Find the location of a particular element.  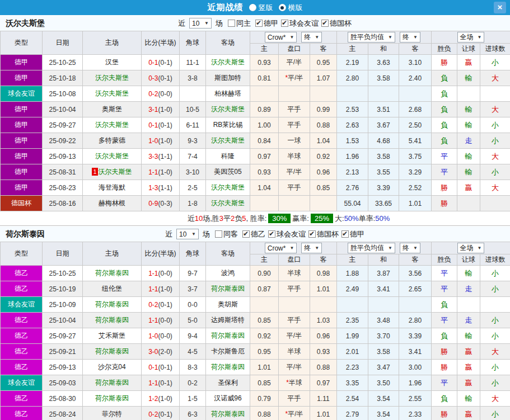

cell-odds-away: 0.98 is located at coordinates (324, 273).